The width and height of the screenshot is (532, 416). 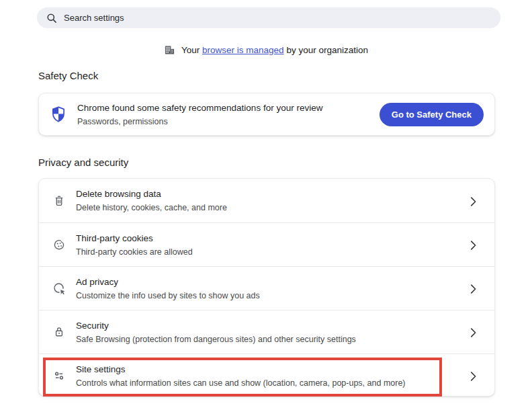 What do you see at coordinates (59, 376) in the screenshot?
I see `tune-icon` at bounding box center [59, 376].